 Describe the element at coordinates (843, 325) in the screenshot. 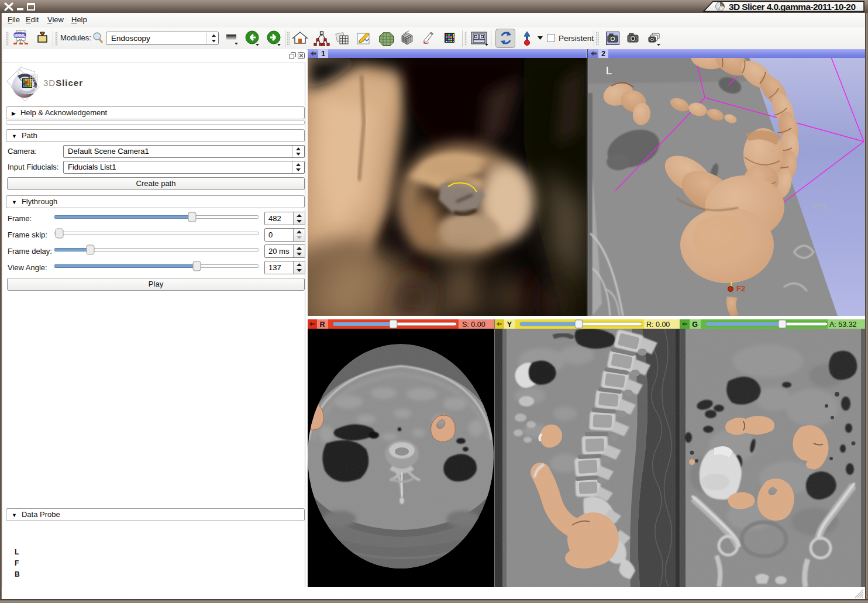

I see `svg-text: A: 53.32` at that location.